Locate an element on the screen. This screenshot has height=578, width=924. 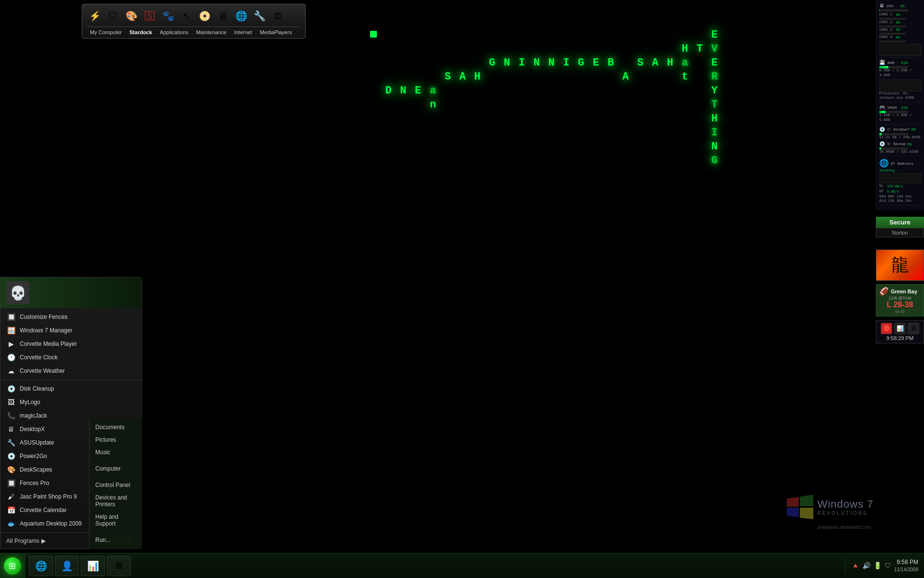
toolbar-nav-applications: Applications is located at coordinates (174, 32).